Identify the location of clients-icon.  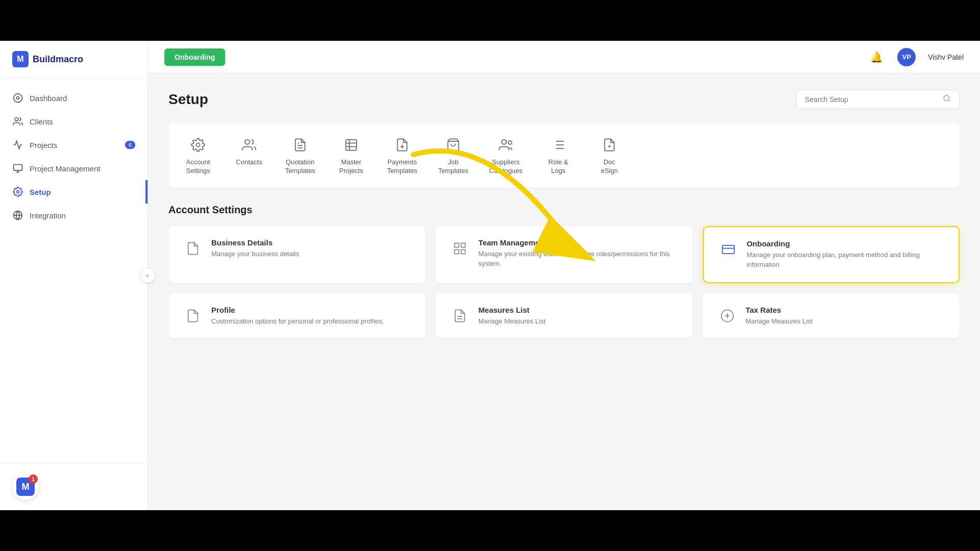
(18, 121).